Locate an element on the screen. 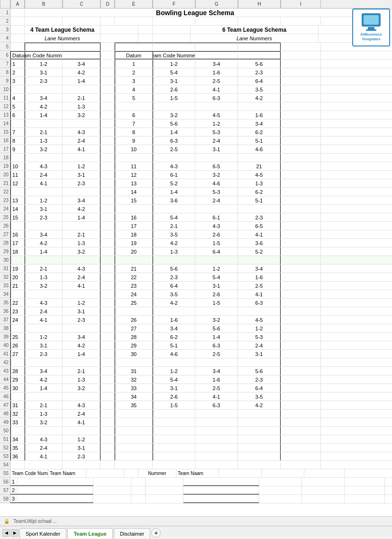 This screenshot has width=392, height=539. logo-screen is located at coordinates (371, 20).